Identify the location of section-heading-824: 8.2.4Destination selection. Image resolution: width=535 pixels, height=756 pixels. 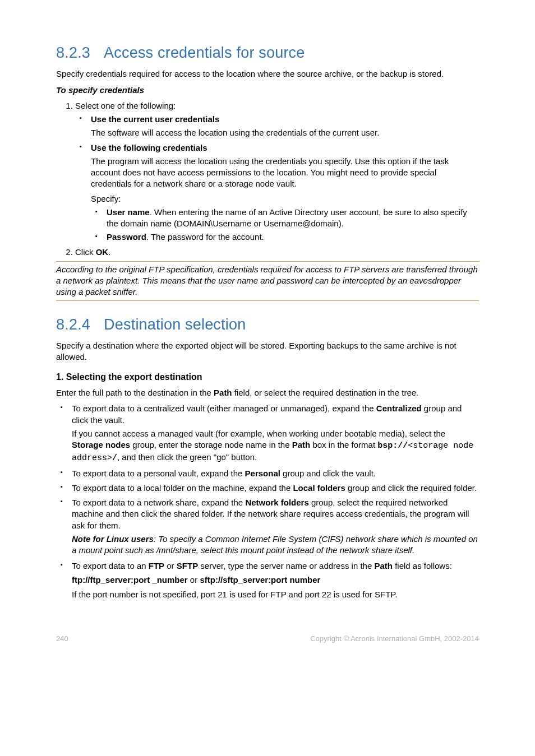
(268, 324).